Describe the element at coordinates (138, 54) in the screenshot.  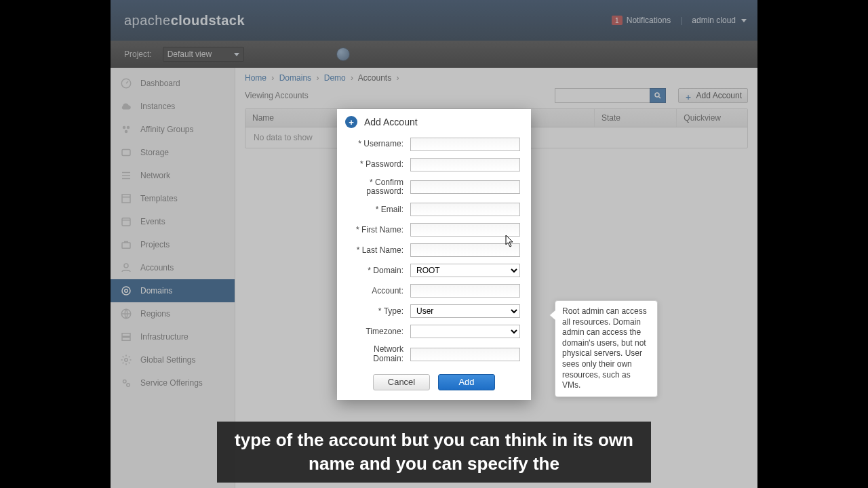
I see `project-label: Project:` at that location.